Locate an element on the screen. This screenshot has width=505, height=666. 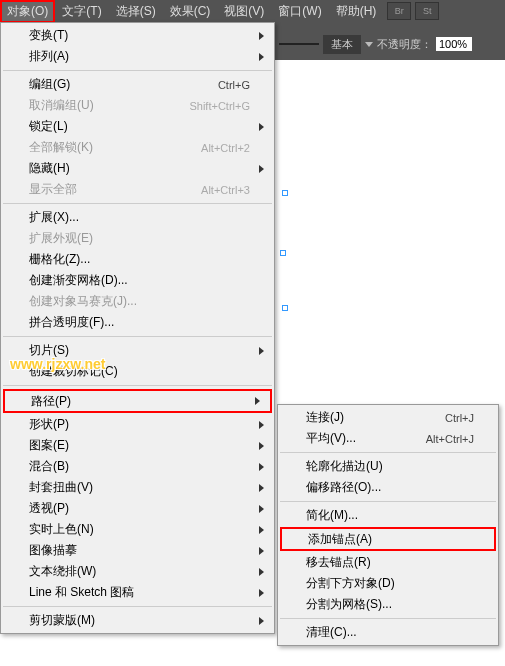
menu-item-27: 图像描摹 is located at coordinates (138, 550).